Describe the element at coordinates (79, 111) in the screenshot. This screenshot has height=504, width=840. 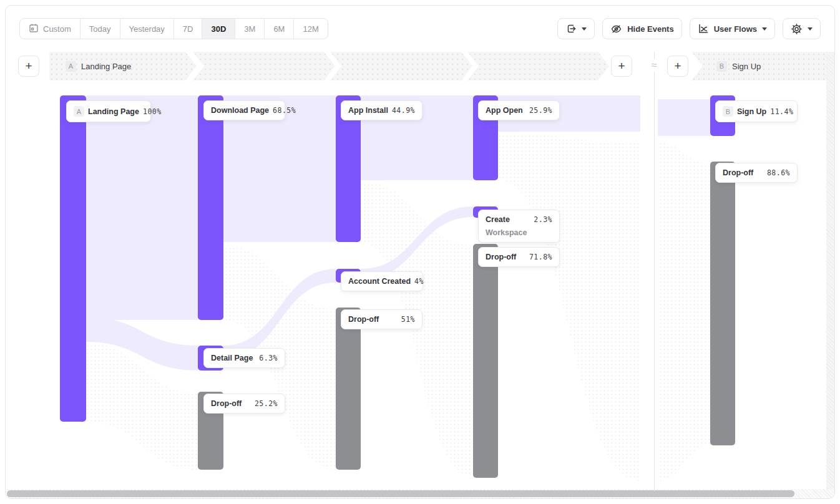
I see `step-letter-badge: A` at that location.